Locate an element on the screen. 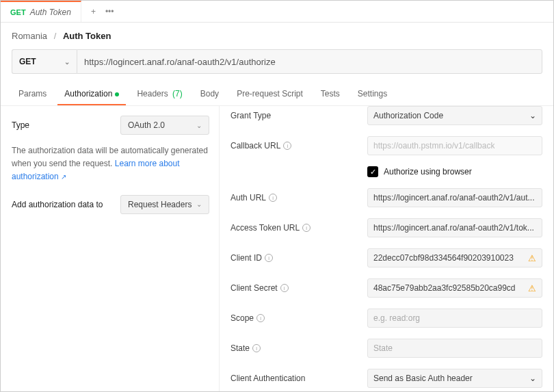 The height and width of the screenshot is (392, 554). http-method-select: GET ⌄ is located at coordinates (44, 62).